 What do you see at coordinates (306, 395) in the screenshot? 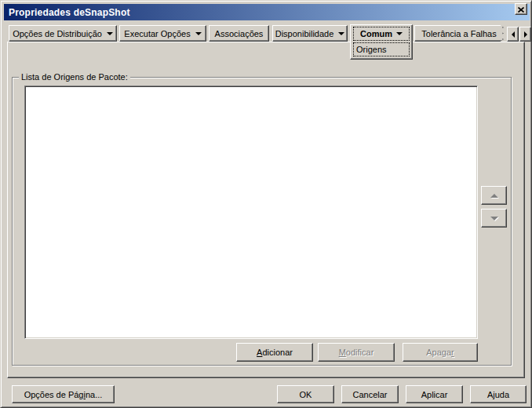
I see `button-label: OK` at bounding box center [306, 395].